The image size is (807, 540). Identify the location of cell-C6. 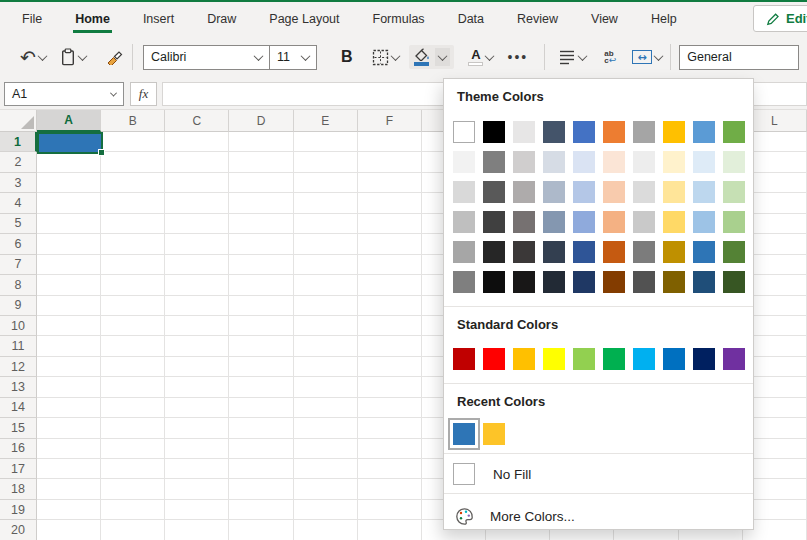
(197, 244).